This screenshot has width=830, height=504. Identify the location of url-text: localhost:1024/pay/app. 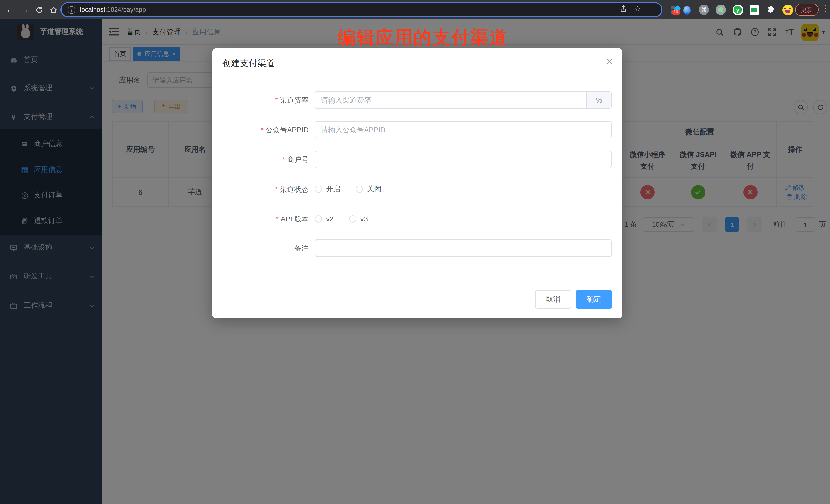
(113, 10).